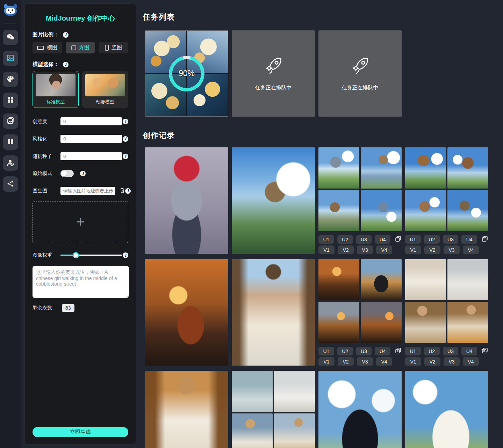 The width and height of the screenshot is (503, 448). I want to click on castle-h-image, so click(468, 211).